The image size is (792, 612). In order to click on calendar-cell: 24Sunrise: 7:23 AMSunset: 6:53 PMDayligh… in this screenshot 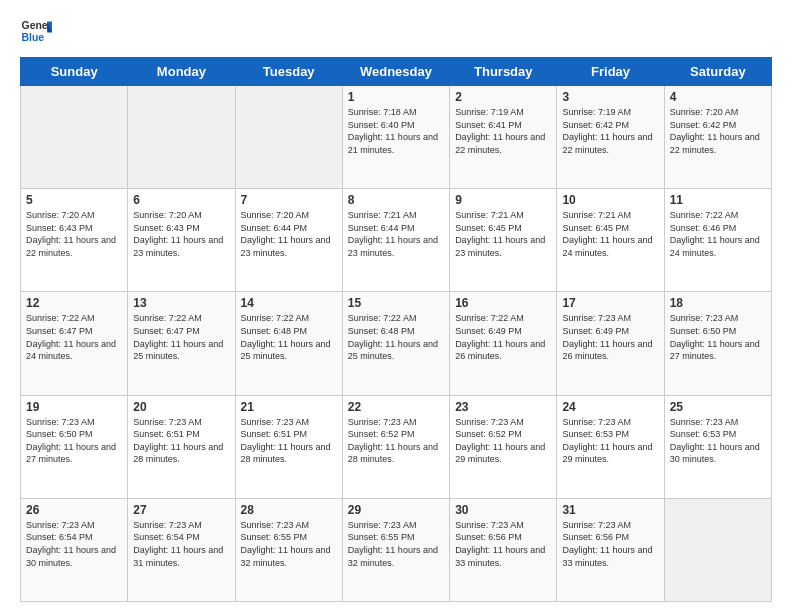, I will do `click(610, 446)`.